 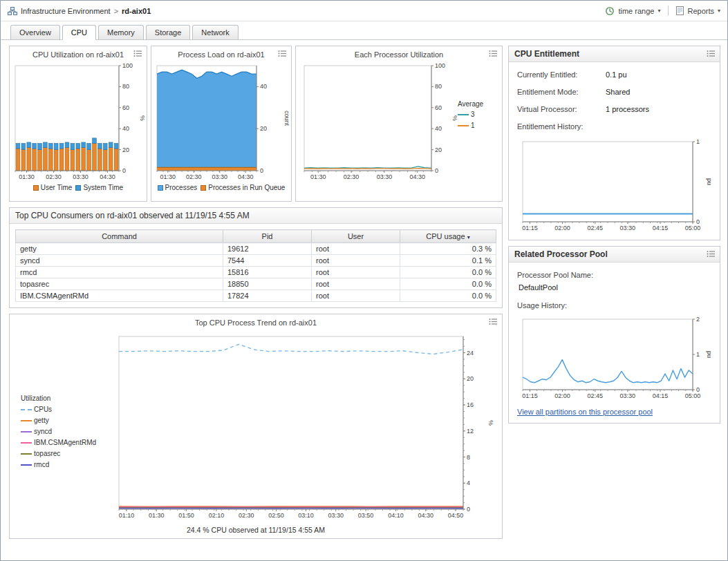 What do you see at coordinates (215, 32) in the screenshot?
I see `tab-network: Network` at bounding box center [215, 32].